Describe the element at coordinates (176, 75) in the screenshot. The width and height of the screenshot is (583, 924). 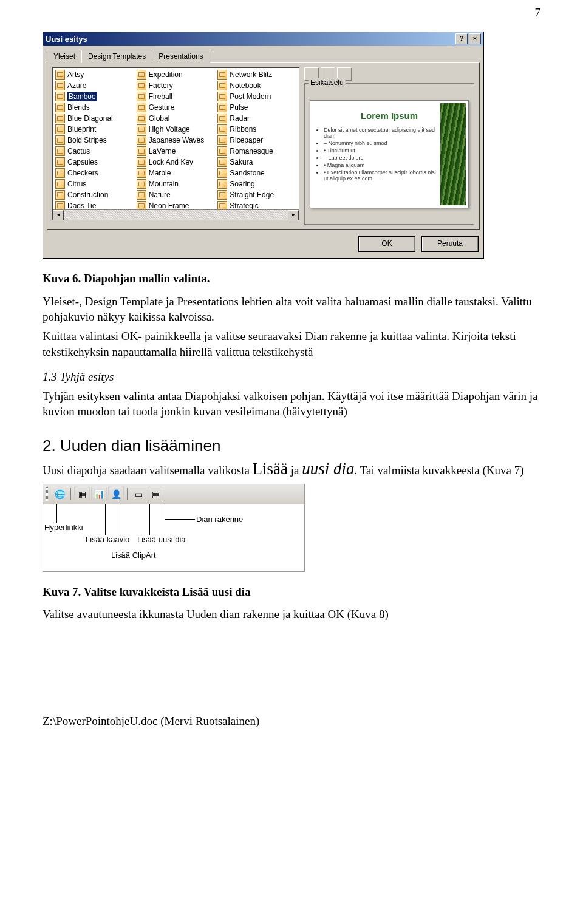
I see `template-item: Expedition` at that location.